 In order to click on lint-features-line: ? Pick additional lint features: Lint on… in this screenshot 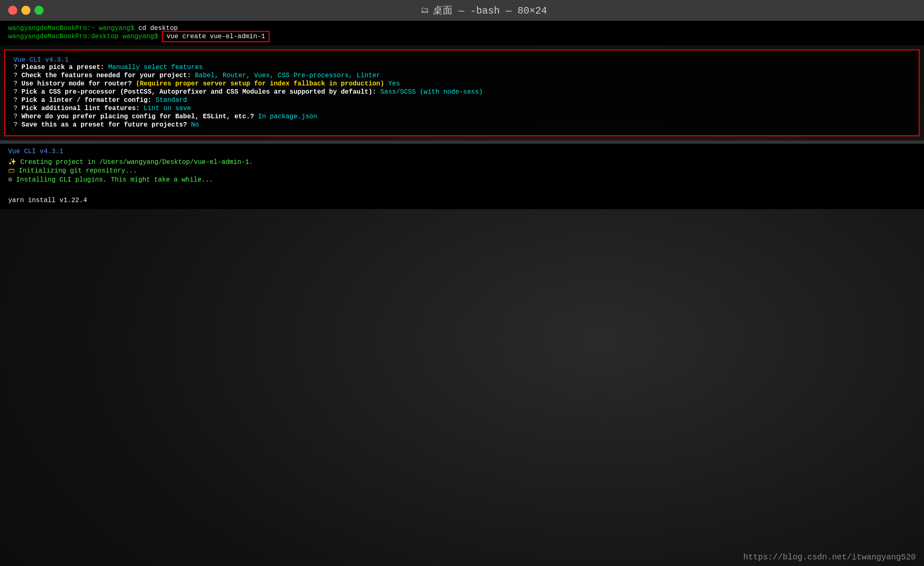, I will do `click(462, 108)`.